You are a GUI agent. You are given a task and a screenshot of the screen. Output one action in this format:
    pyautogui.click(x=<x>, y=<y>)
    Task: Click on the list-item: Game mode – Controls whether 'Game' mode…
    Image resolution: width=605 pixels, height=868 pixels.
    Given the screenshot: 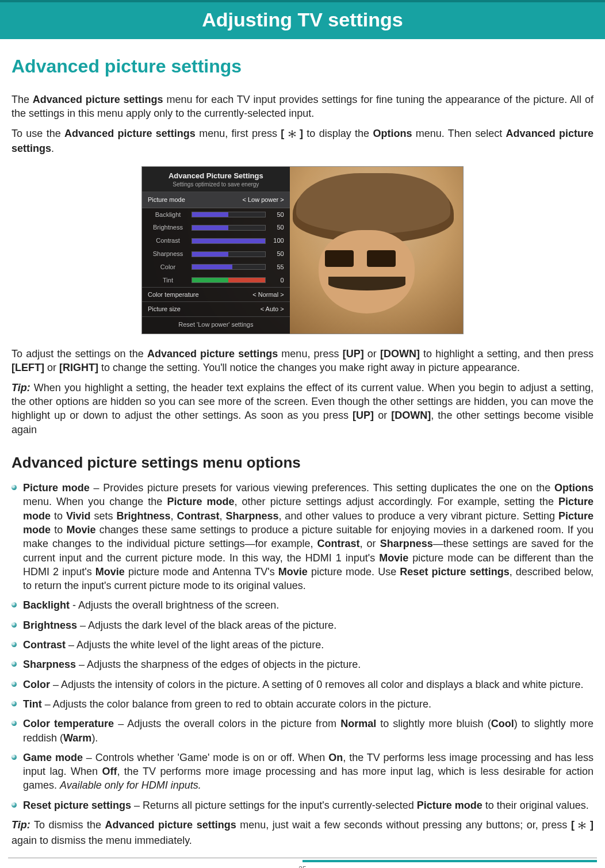 What is the action you would take?
    pyautogui.click(x=302, y=772)
    